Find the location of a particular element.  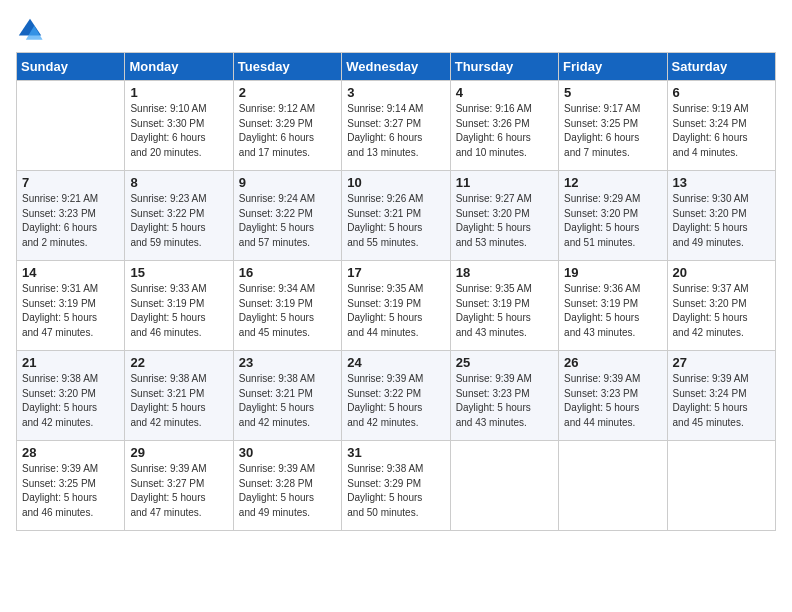

day-cell: 31Sunrise: 9:38 AMSunset: 3:29 PMDayligh… is located at coordinates (396, 486).